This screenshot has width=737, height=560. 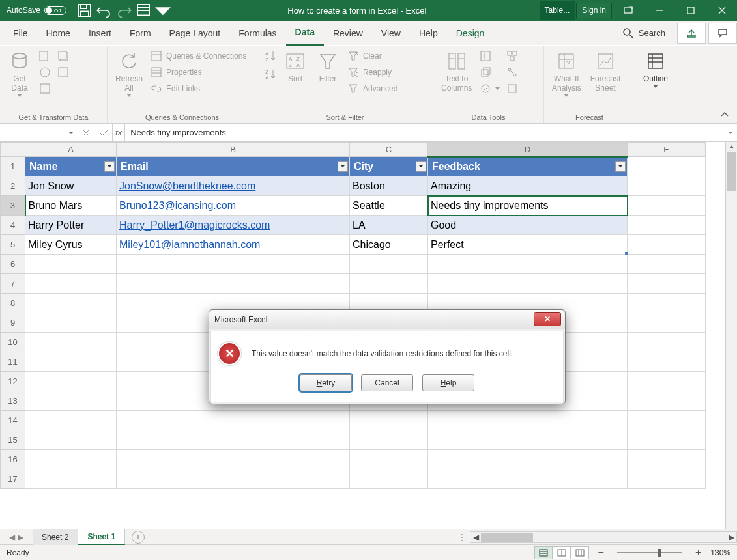 I want to click on queries-connections-button: Queries & Connections, so click(x=198, y=56).